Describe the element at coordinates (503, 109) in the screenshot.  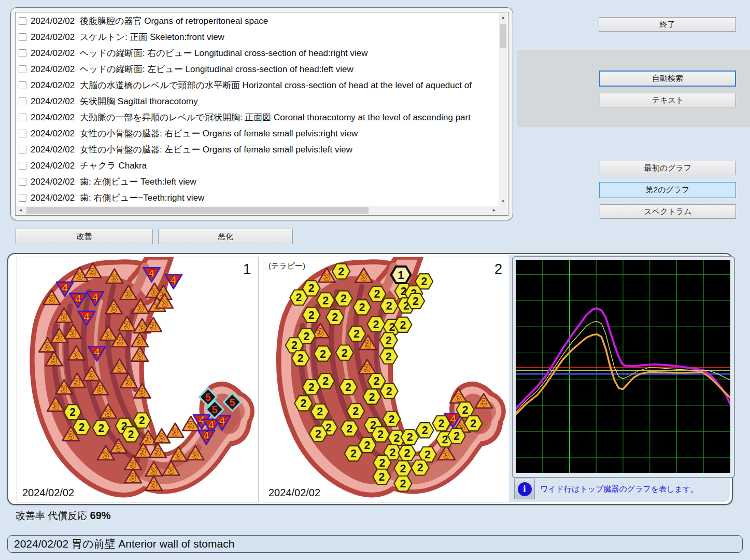
I see `vertical-scrollbar: ▲ ▼` at that location.